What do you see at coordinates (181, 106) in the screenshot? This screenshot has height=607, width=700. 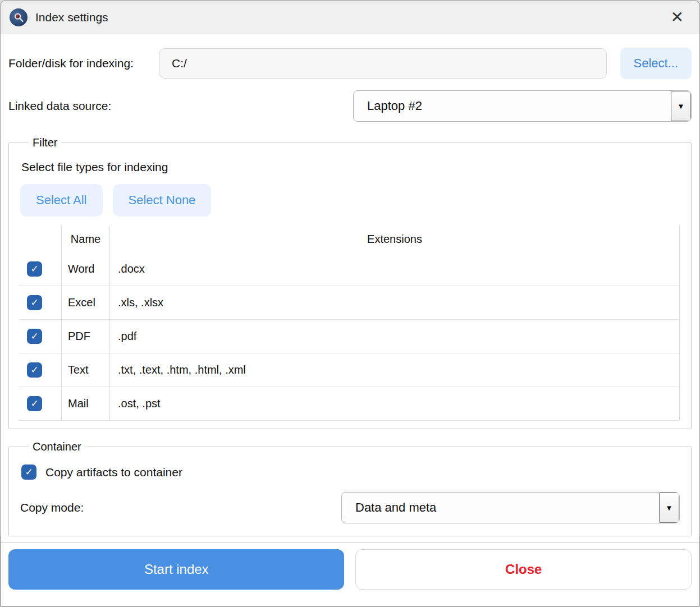 I see `linked-source-label: Linked data source:` at bounding box center [181, 106].